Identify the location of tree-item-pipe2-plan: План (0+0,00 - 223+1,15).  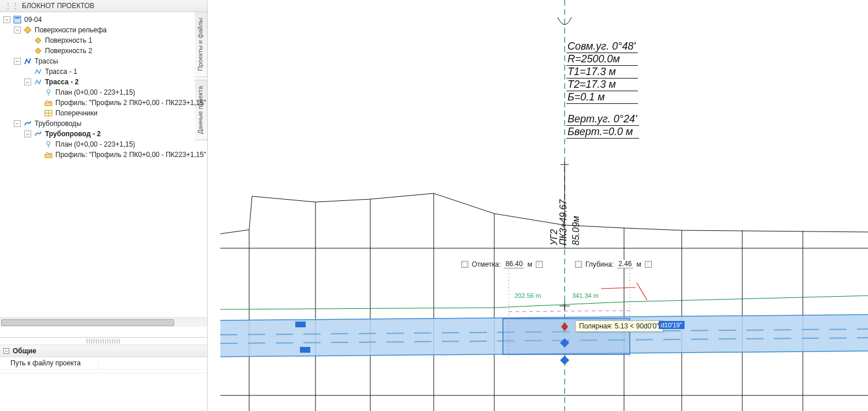
(104, 144).